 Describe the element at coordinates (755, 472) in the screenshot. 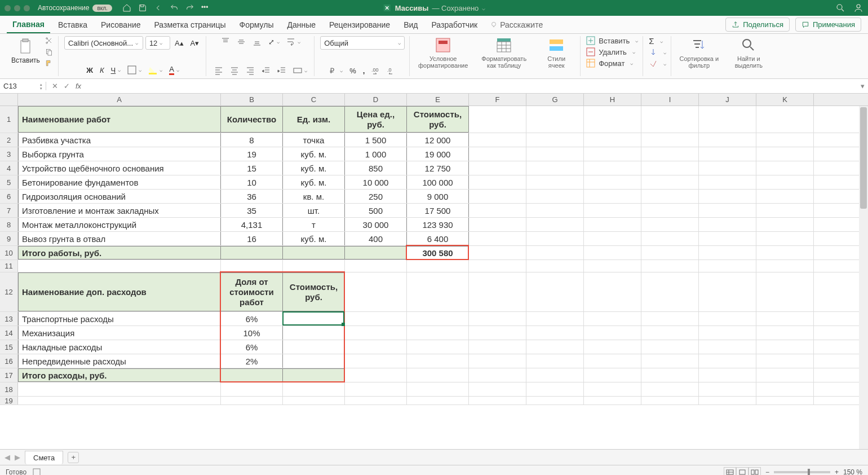

I see `page-break-view-icon` at that location.